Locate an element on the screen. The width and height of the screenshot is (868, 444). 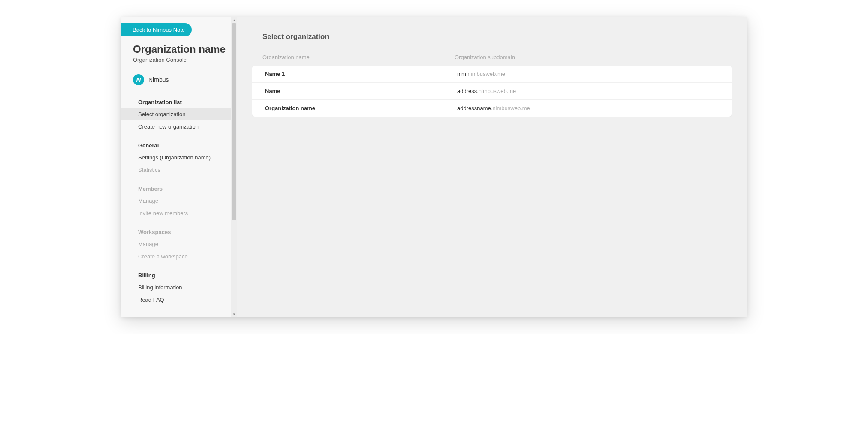
table-row: Nameaddress.nimbusweb.me is located at coordinates (492, 91).